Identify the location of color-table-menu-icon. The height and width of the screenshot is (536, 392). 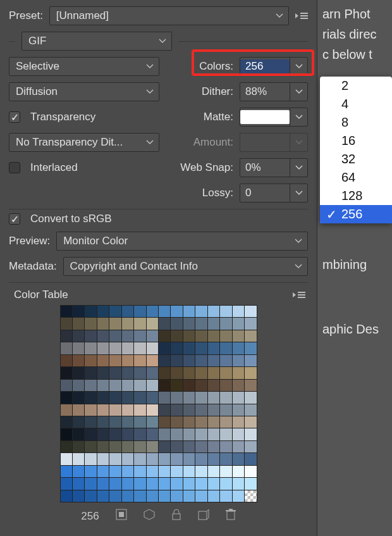
(299, 295).